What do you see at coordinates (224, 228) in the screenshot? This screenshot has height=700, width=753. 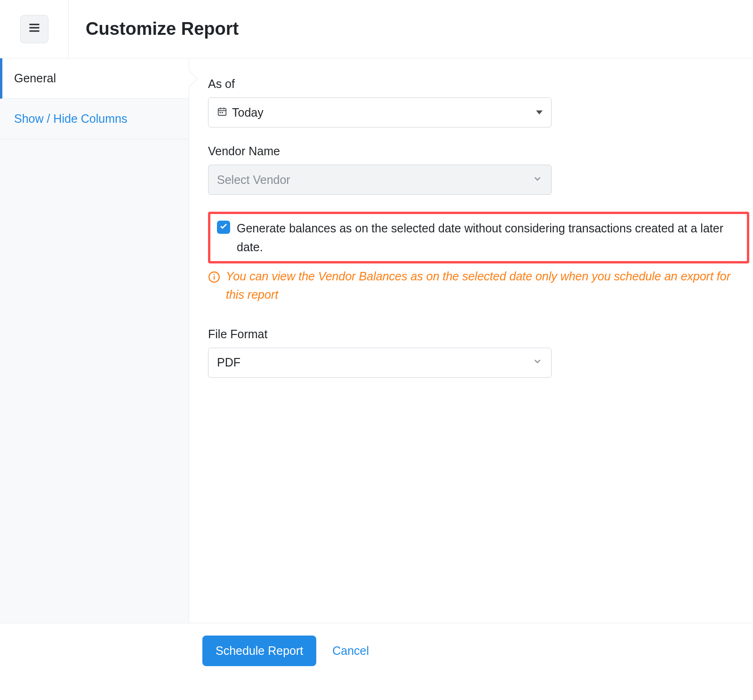 I see `check-icon` at bounding box center [224, 228].